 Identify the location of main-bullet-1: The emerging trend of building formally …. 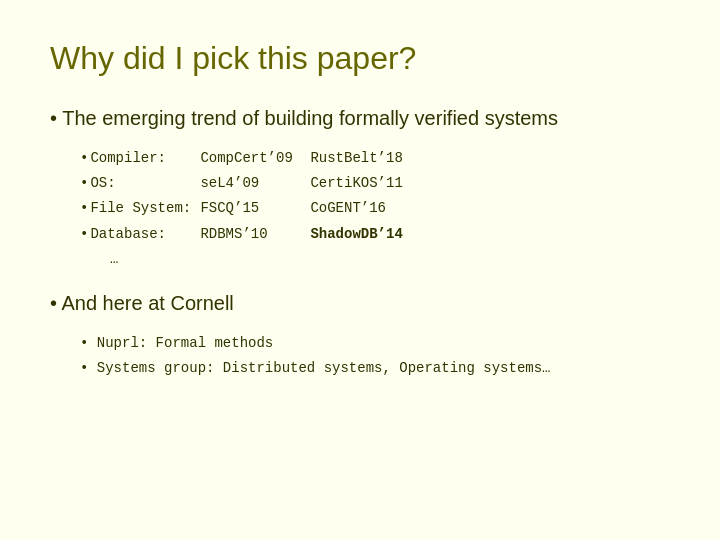
(360, 118).